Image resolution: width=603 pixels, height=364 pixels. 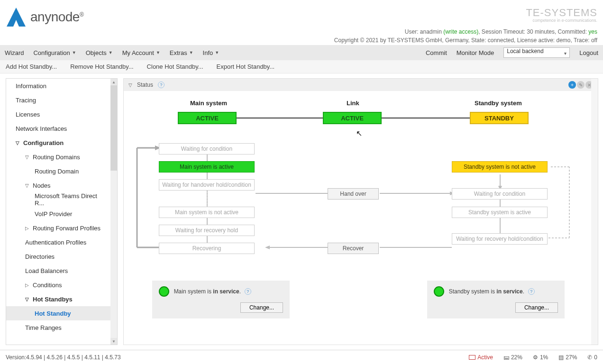 I want to click on state-standby-not-active: Standby system is not active, so click(x=500, y=167).